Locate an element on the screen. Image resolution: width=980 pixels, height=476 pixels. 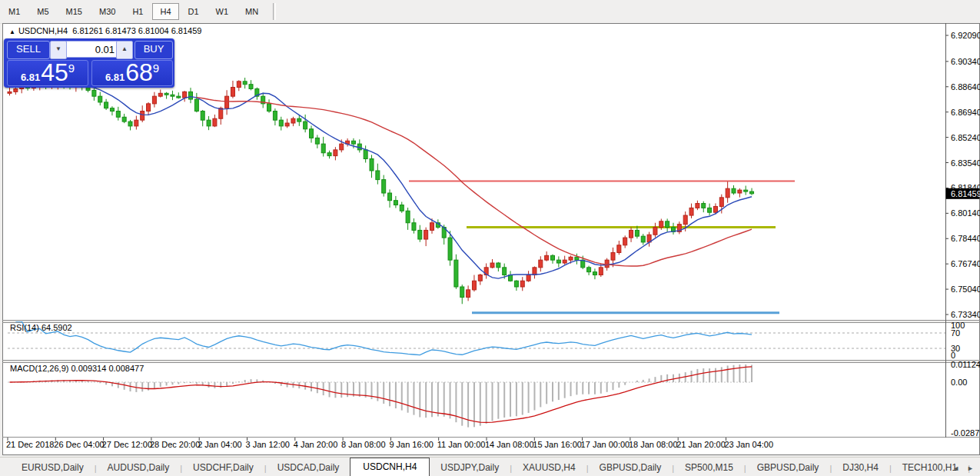
timeframe-button-W1: W1 is located at coordinates (223, 12).